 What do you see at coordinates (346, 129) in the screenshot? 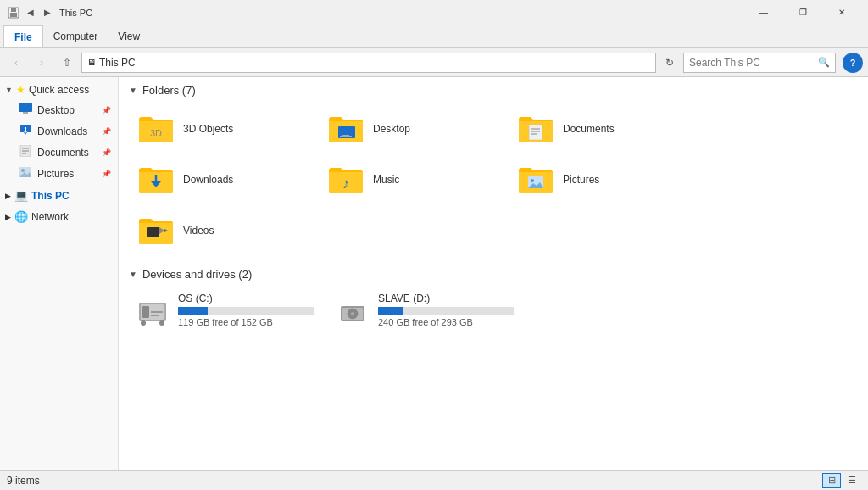
I see `folder-icon-desktop` at bounding box center [346, 129].